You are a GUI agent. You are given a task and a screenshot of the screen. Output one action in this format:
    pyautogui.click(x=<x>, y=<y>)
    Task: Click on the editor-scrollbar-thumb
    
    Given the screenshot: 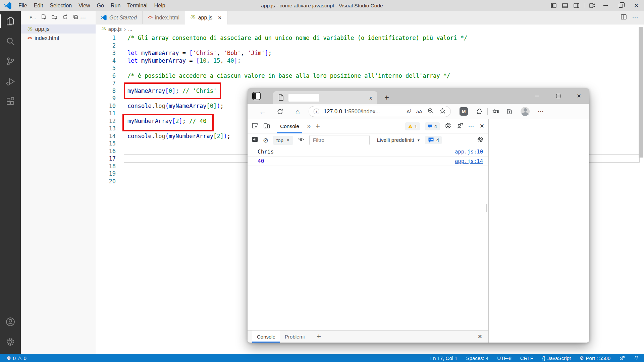 What is the action you would take?
    pyautogui.click(x=641, y=92)
    